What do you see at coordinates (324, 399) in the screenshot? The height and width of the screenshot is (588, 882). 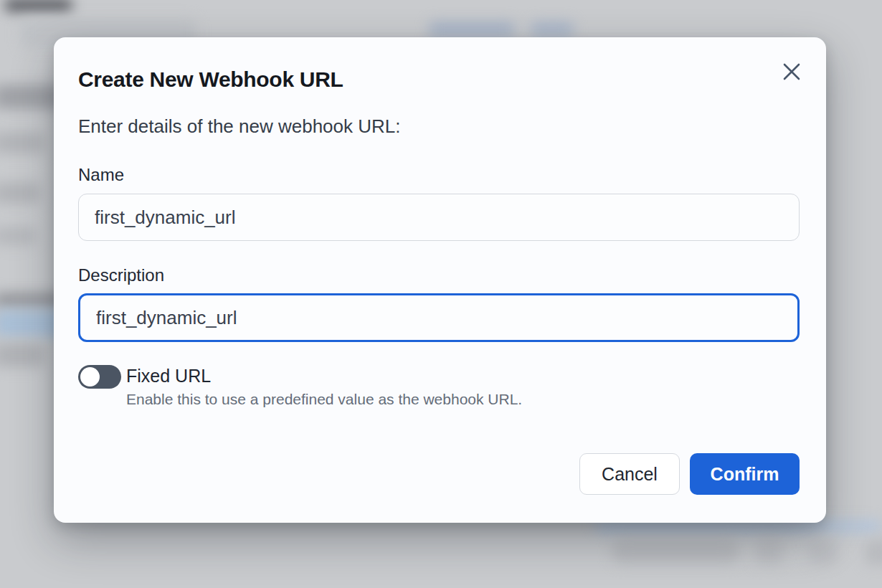 I see `fixed-url-helper-text: Enable this to use a predefined value as…` at bounding box center [324, 399].